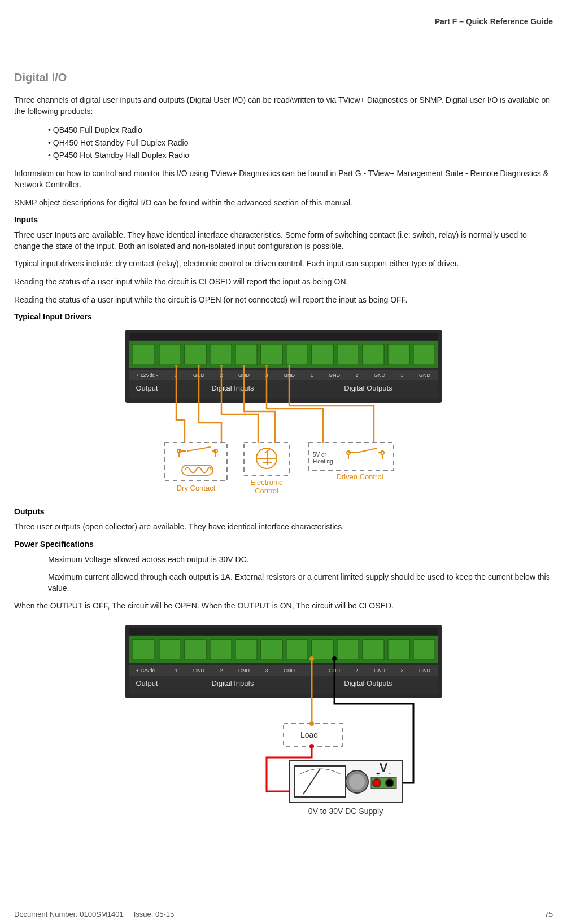 This screenshot has height=924, width=567. Describe the element at coordinates (267, 482) in the screenshot. I see `electronic-control-label: Electronic` at that location.